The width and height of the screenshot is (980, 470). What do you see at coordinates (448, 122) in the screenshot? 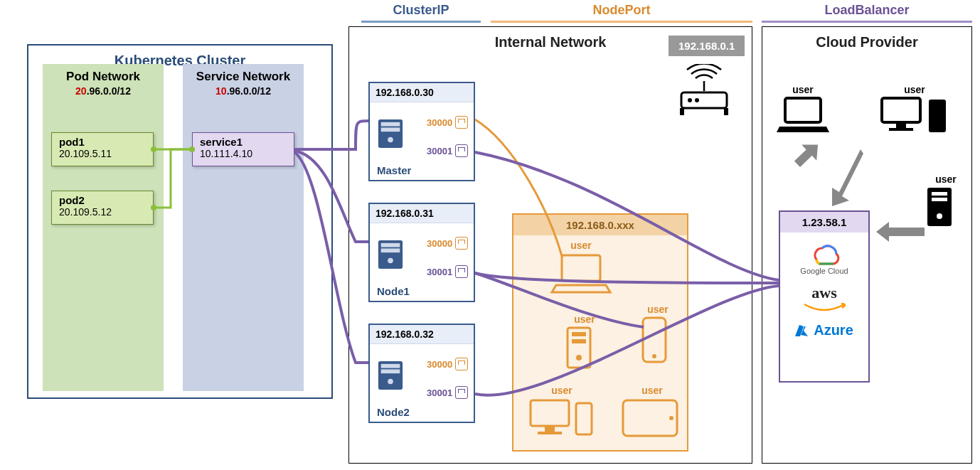
I see `node-master-port-30000: 30000` at bounding box center [448, 122].